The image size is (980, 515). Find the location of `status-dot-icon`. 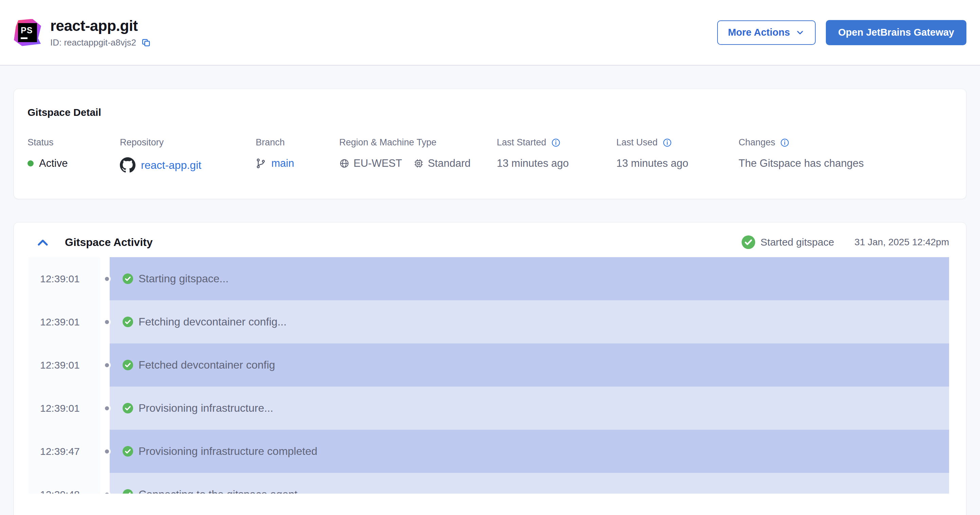

status-dot-icon is located at coordinates (30, 163).